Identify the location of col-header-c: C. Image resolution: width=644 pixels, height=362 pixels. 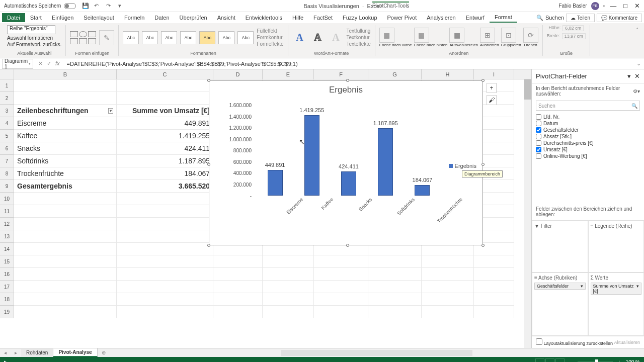
(165, 74).